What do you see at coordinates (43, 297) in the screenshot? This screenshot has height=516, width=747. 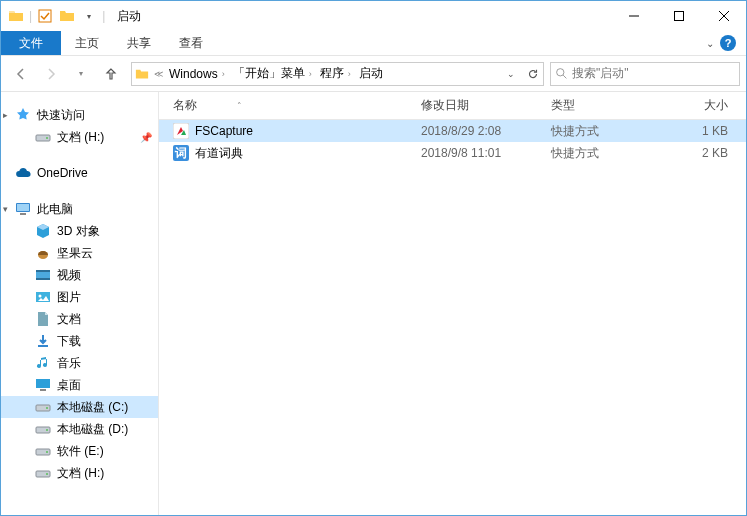 I see `pic-icon` at bounding box center [43, 297].